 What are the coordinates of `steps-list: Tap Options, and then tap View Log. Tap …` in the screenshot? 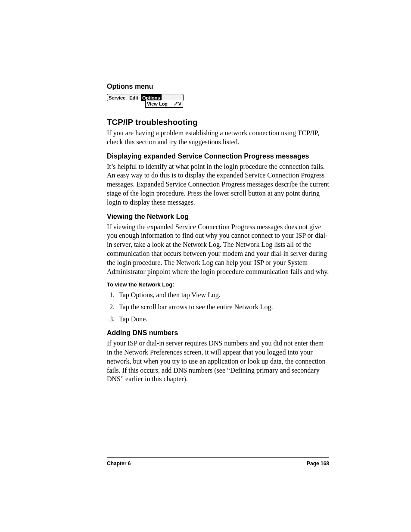 It's located at (218, 307).